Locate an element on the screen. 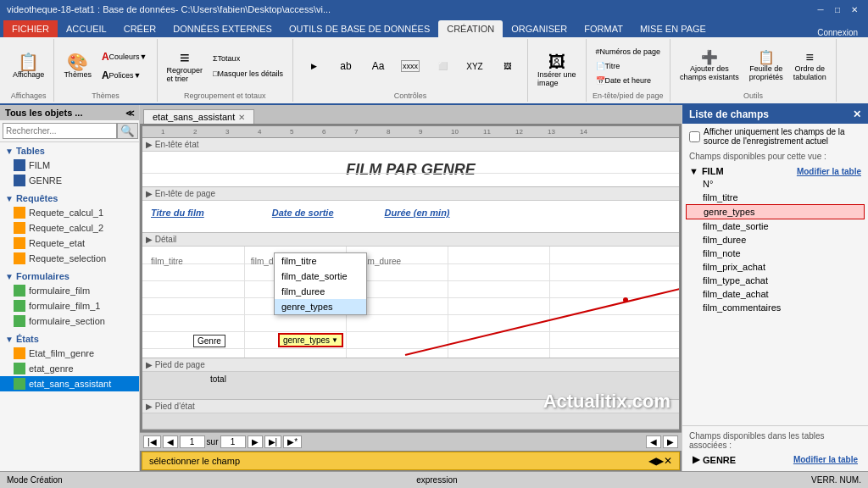  tab-mise-en-page: MISE EN PAGE is located at coordinates (673, 29).